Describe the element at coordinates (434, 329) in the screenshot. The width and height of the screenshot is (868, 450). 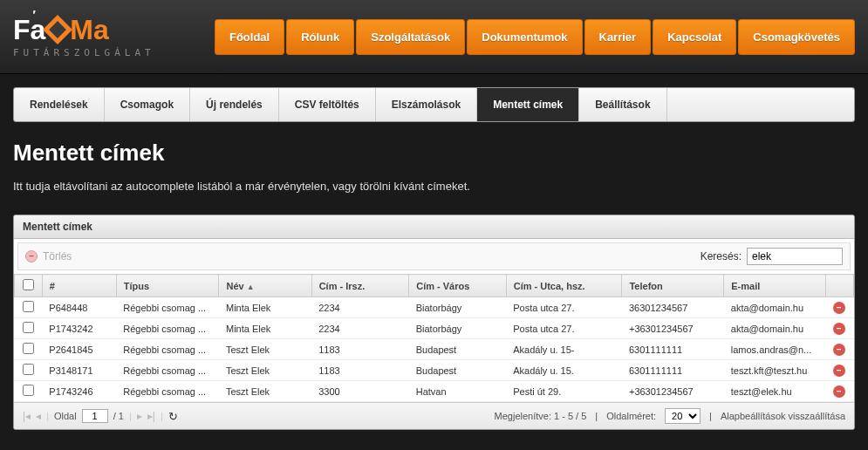
I see `table-row: P1743242Régebbi csomag ...Minta Elek2234…` at that location.